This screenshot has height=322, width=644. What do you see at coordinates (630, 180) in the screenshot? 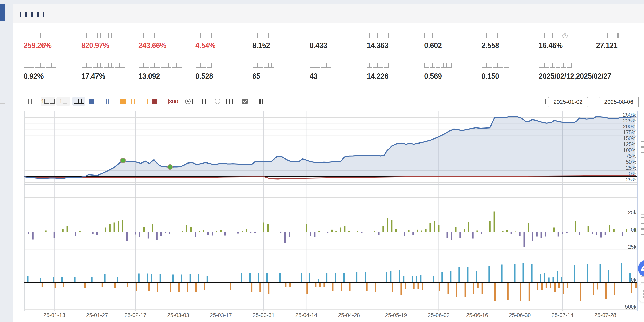
I see `svg-text: −25%` at bounding box center [630, 180].